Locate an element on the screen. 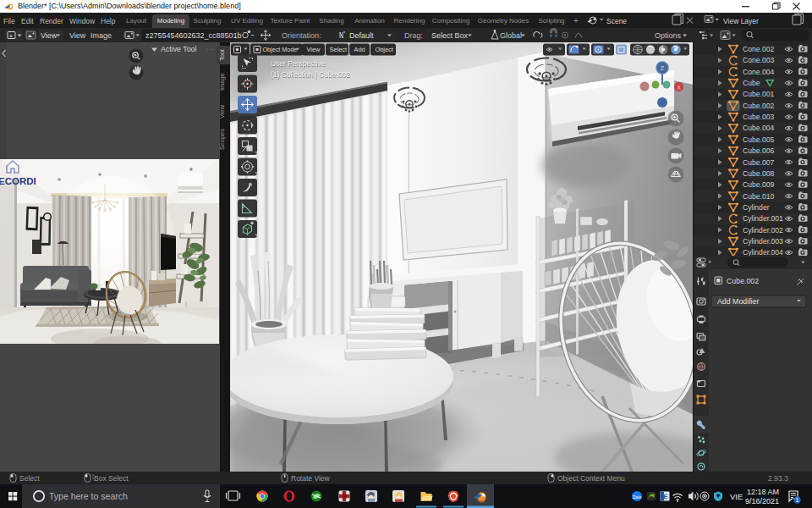  svg-text: Cube.009 is located at coordinates (758, 185).